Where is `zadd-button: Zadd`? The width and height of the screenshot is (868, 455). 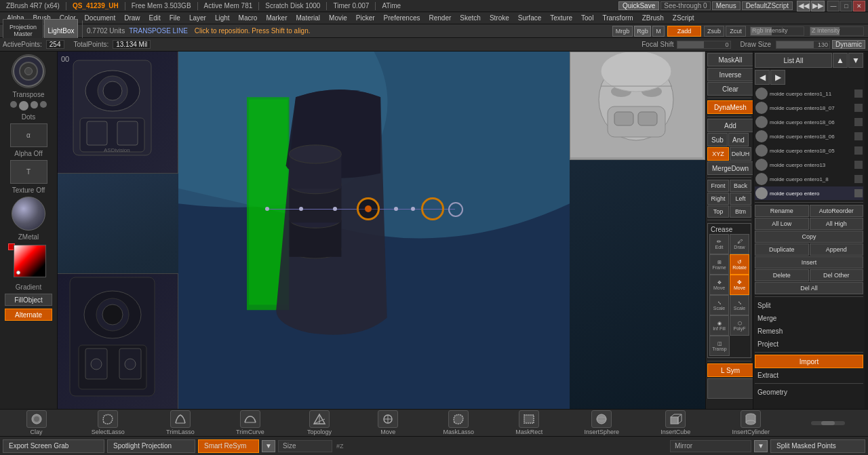 zadd-button: Zadd is located at coordinates (684, 31).